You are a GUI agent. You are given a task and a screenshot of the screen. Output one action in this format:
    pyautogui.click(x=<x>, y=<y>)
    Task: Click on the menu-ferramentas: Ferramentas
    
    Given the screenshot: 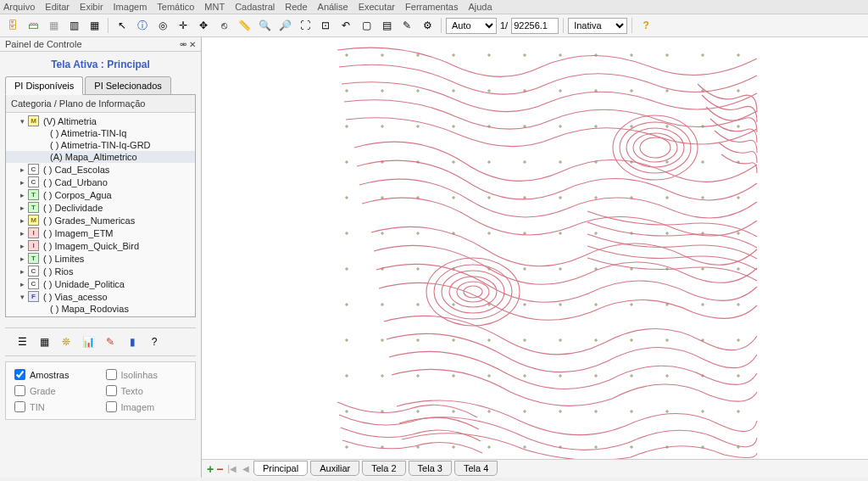 What is the action you would take?
    pyautogui.click(x=431, y=7)
    